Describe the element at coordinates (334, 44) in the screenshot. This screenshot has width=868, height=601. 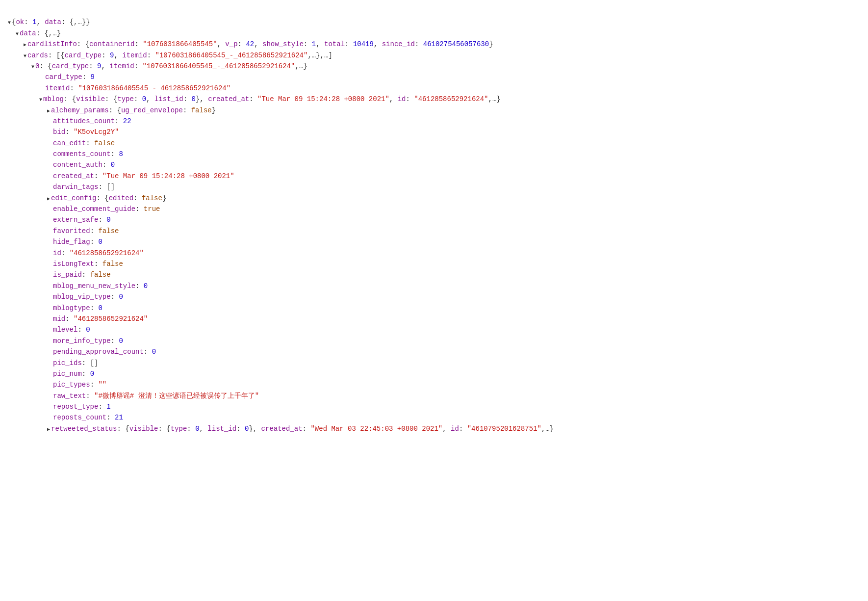
I see `key-token: total` at that location.